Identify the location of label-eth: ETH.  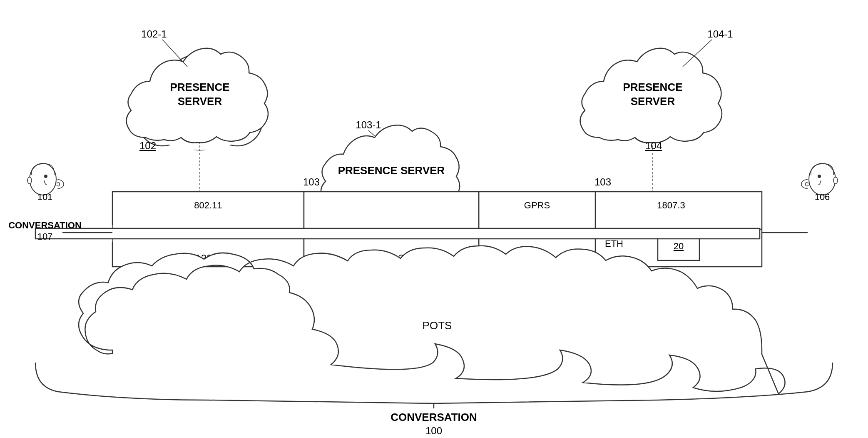
(614, 243).